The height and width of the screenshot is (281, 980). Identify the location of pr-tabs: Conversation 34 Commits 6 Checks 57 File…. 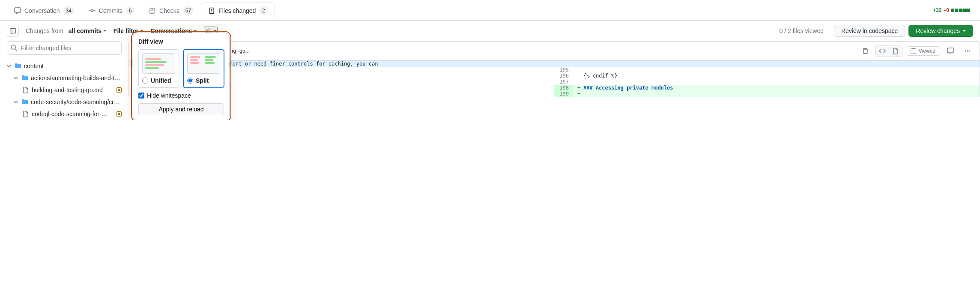
(490, 10).